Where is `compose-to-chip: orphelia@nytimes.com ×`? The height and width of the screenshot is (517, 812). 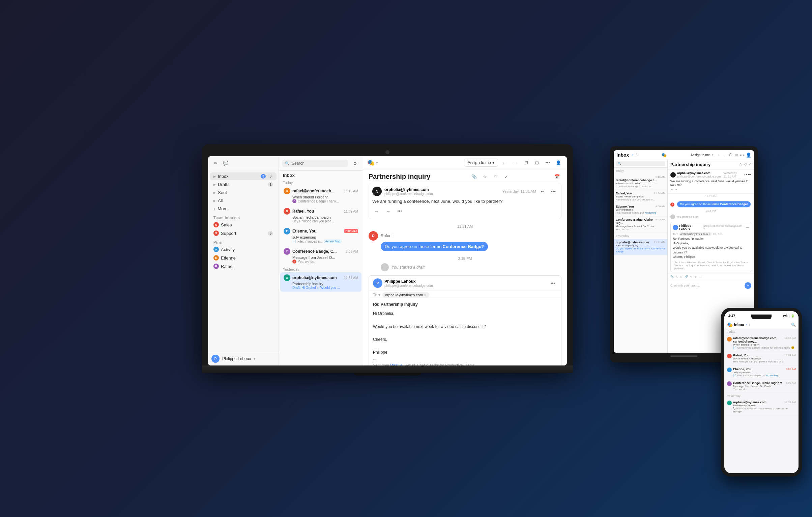 compose-to-chip: orphelia@nytimes.com × is located at coordinates (406, 295).